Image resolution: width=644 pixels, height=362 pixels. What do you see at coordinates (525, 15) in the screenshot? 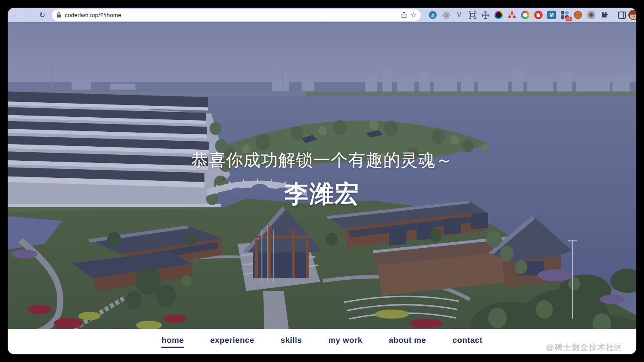
I see `extension-colorful-ring-icon` at bounding box center [525, 15].